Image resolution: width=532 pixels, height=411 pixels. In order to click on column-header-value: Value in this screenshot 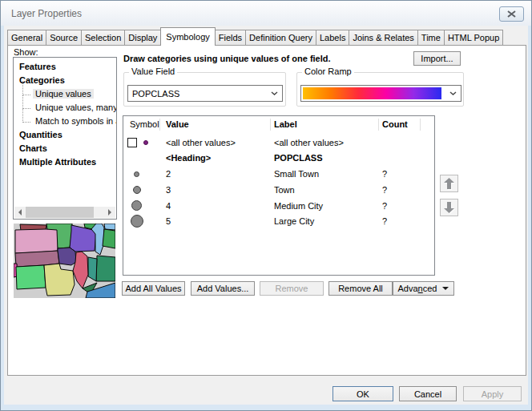, I will do `click(178, 124)`.